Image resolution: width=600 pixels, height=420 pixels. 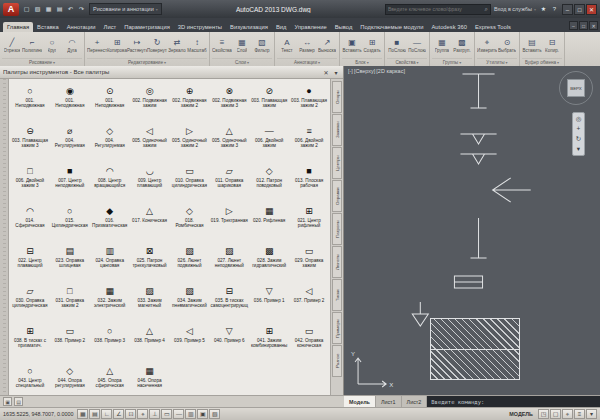 What do you see at coordinates (150, 181) in the screenshot?
I see `palette-tool: ◡ 009. Центр плавающий` at bounding box center [150, 181].